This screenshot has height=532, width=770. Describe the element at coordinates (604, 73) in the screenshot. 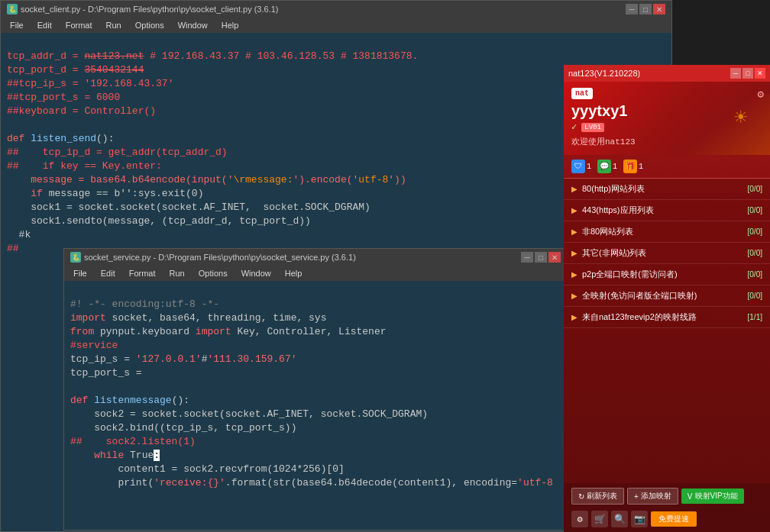

I see `nat123-title: nat123(V1.210228)` at that location.